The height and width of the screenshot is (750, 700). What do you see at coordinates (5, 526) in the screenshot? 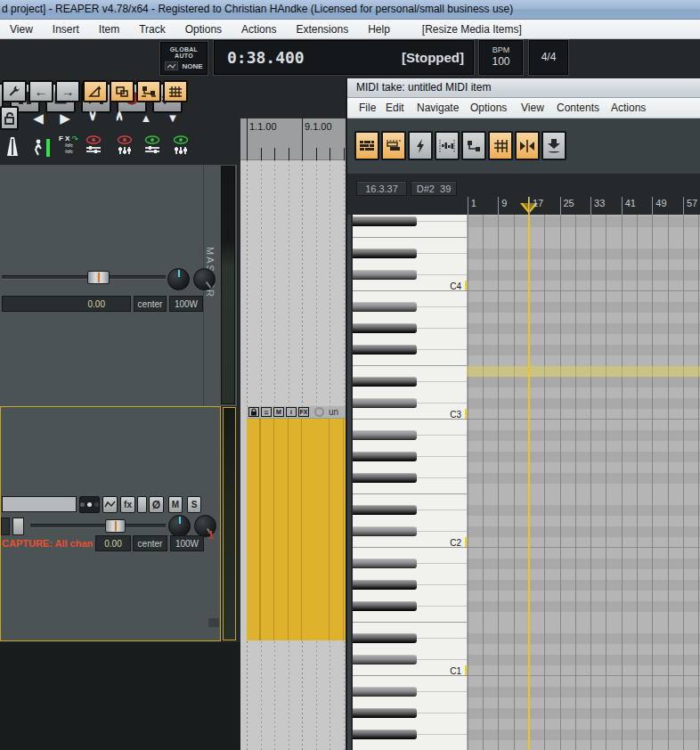
I see `record-arm-button` at bounding box center [5, 526].